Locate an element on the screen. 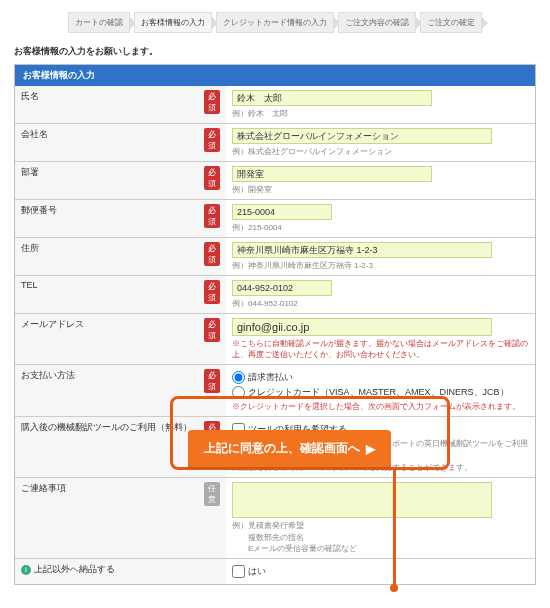 Image resolution: width=550 pixels, height=608 pixels. callout-connector-line is located at coordinates (394, 528).